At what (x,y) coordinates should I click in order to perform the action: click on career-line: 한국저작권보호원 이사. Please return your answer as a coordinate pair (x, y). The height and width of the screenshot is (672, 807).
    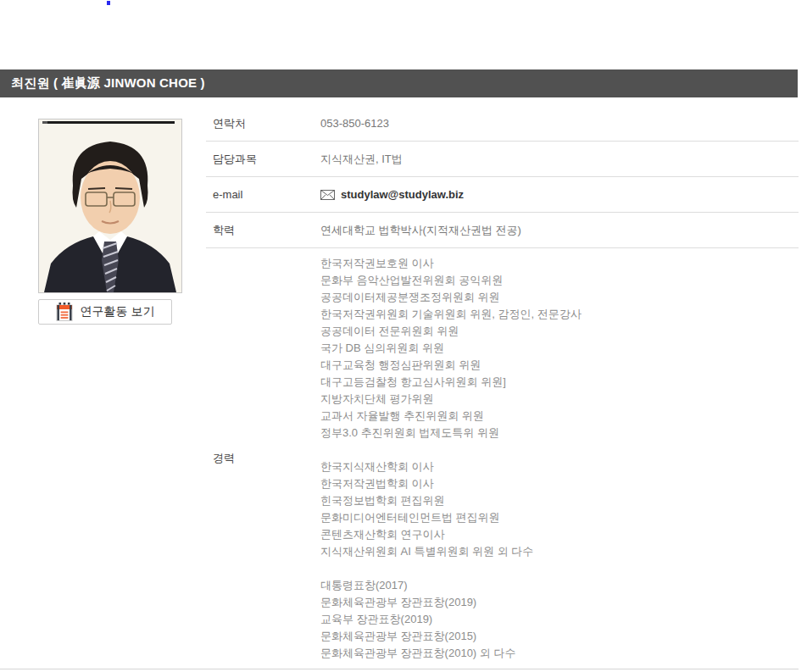
    Looking at the image, I should click on (451, 264).